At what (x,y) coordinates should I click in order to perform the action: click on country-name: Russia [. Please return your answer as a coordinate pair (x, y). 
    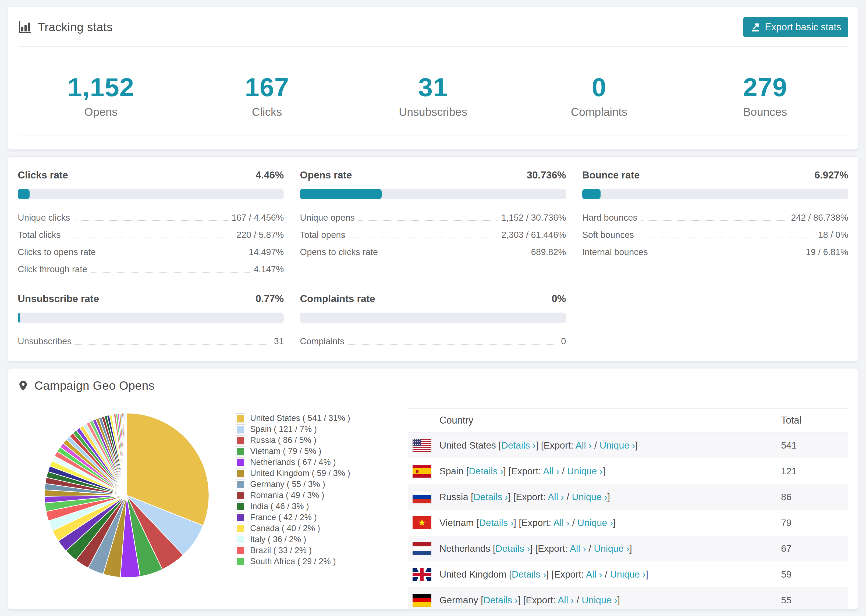
    Looking at the image, I should click on (456, 497).